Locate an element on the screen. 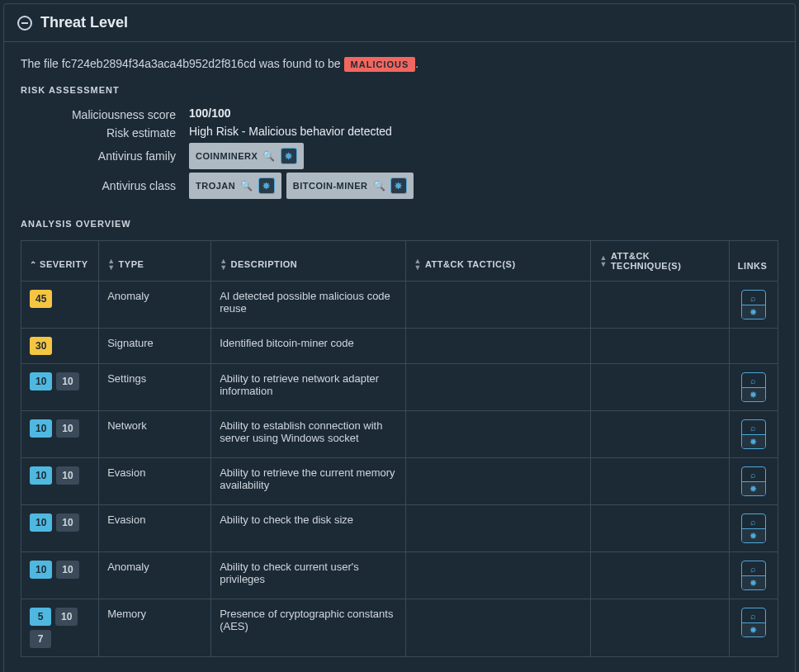  description-cell: Ability to retrieve the current memory a… is located at coordinates (309, 482).